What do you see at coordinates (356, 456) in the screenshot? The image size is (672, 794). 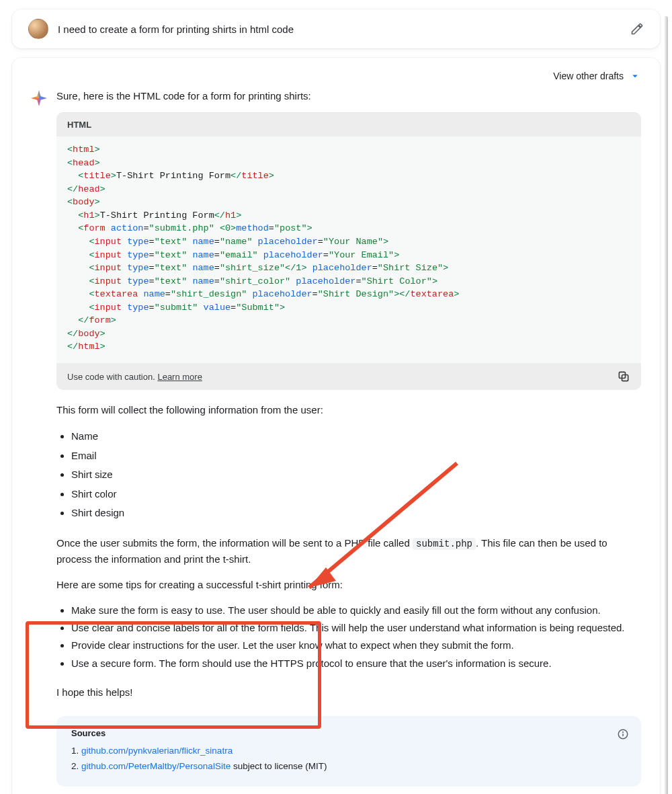 I see `list-item: Email` at bounding box center [356, 456].